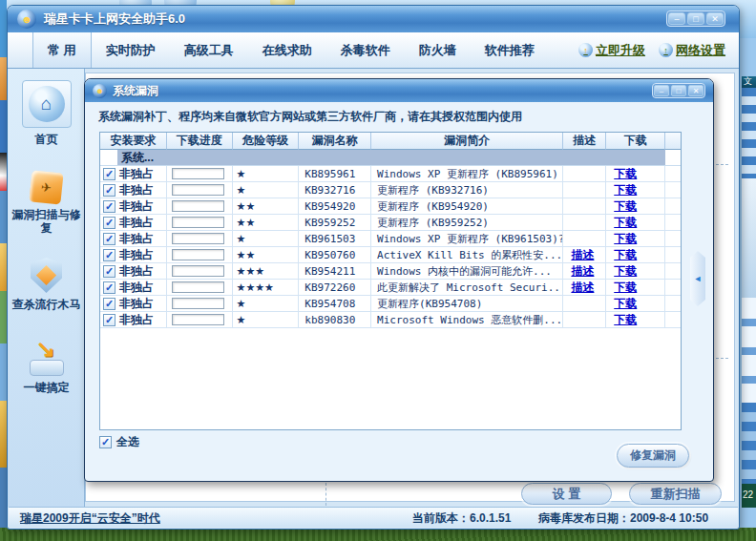 This screenshot has width=756, height=541. What do you see at coordinates (623, 519) in the screenshot?
I see `virus-db-date-label: 病毒库发布日期：2009-8-4 10:50` at bounding box center [623, 519].